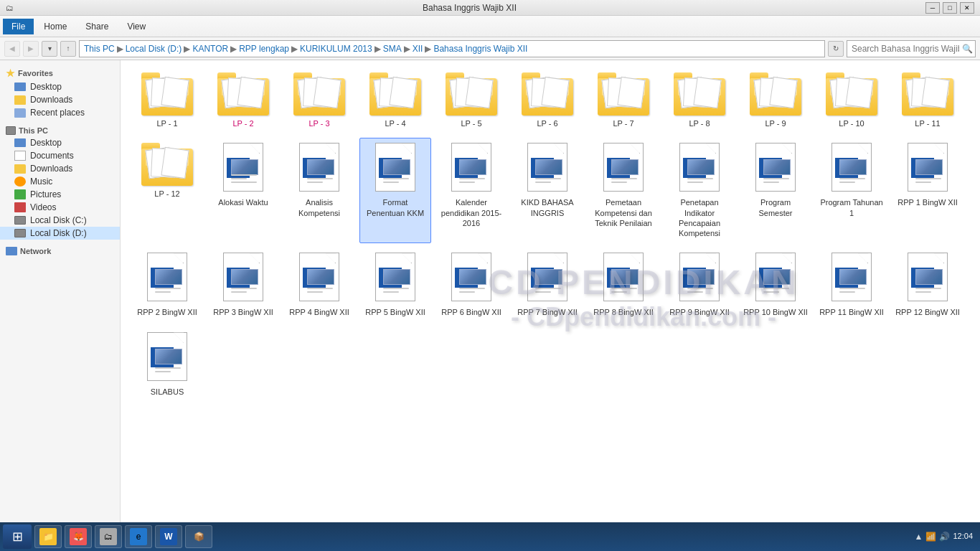  Describe the element at coordinates (31, 49) in the screenshot. I see `forward-button: ▶` at that location.